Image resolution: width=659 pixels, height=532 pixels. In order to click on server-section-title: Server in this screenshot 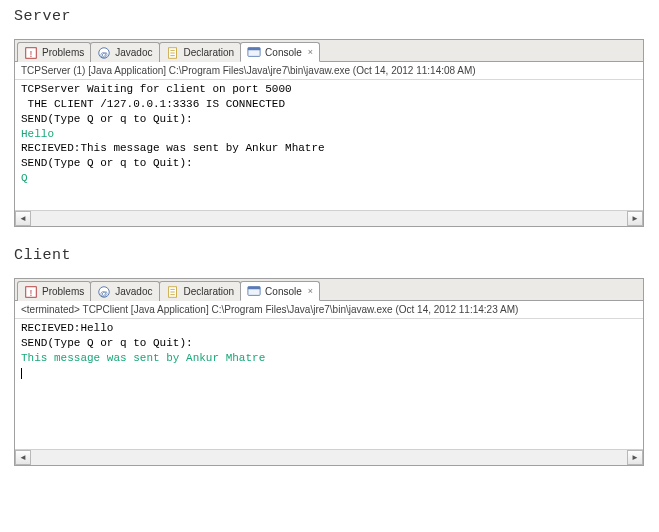, I will do `click(336, 16)`.